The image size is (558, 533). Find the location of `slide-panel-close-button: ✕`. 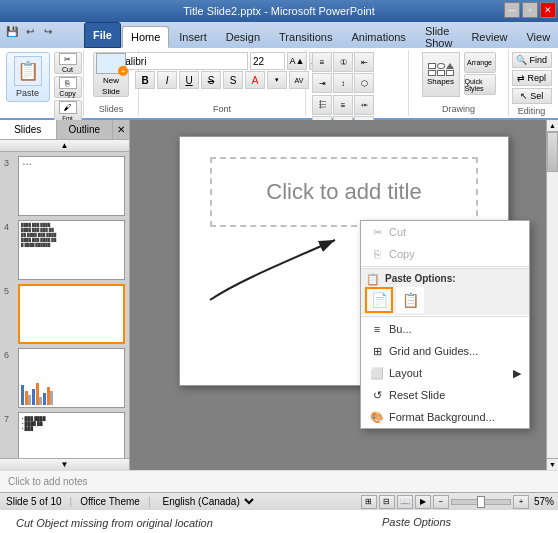

slide-panel-close-button: ✕ is located at coordinates (121, 130).